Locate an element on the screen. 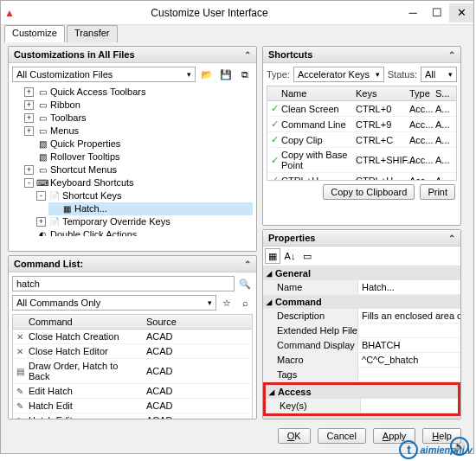 This screenshot has height=461, width=476. print-button: Print is located at coordinates (438, 192).